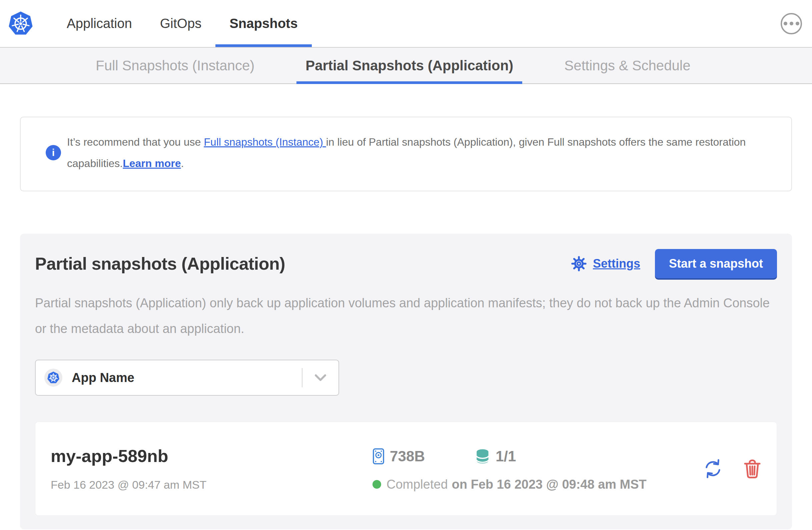 This screenshot has height=530, width=812. I want to click on info-banner: i It’s recommend that you use Full snaps…, so click(406, 154).